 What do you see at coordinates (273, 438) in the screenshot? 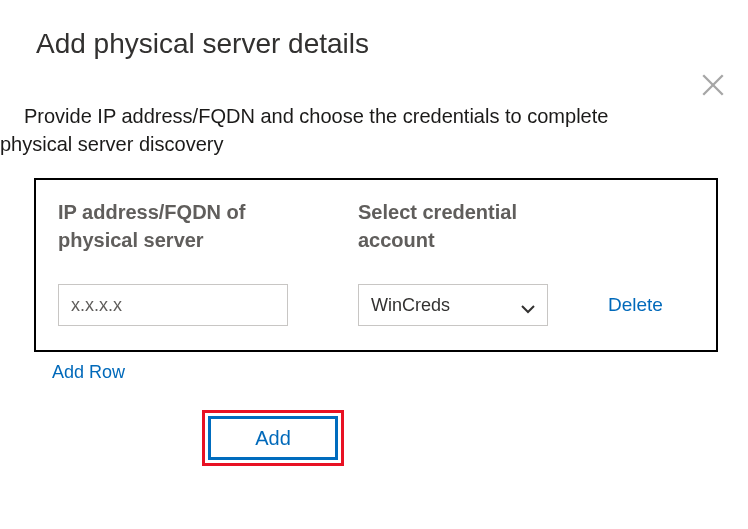
I see `add-button-highlight: Add` at bounding box center [273, 438].